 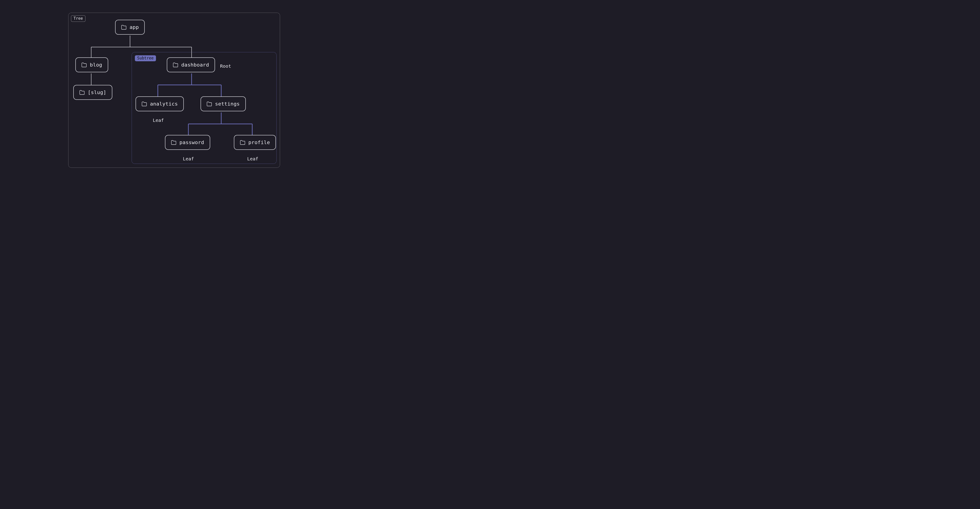 I want to click on node-label: dashboard, so click(x=195, y=65).